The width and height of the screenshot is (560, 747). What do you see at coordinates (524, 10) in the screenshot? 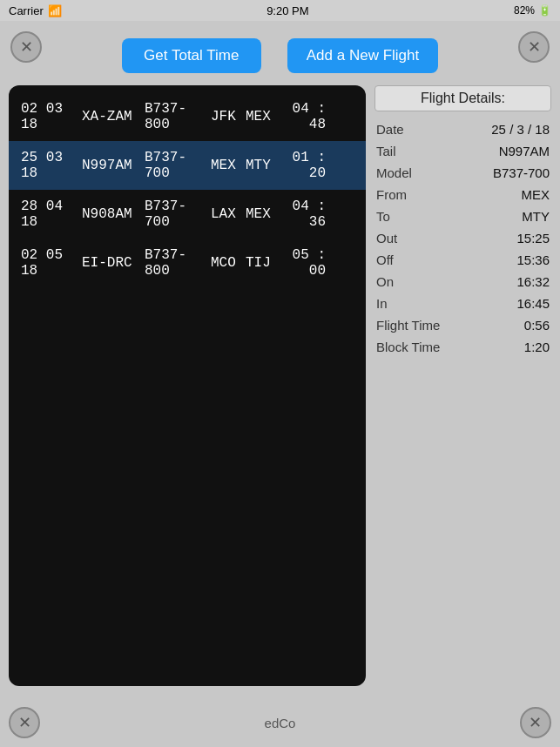
I see `battery-label: 82%` at bounding box center [524, 10].